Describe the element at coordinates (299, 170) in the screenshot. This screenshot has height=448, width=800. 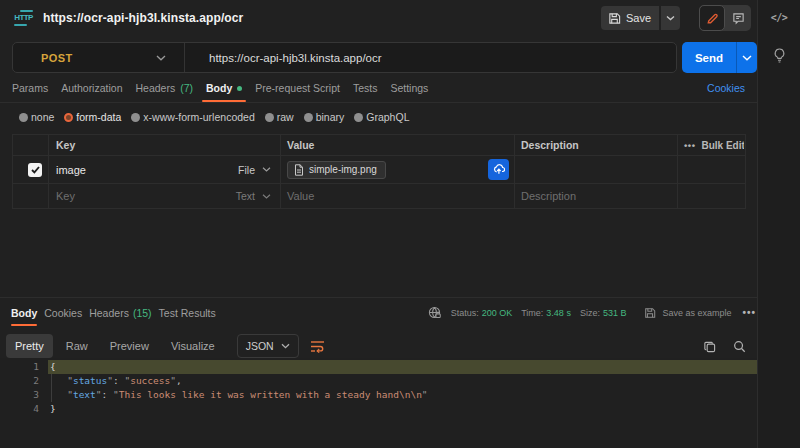
I see `file-icon` at that location.